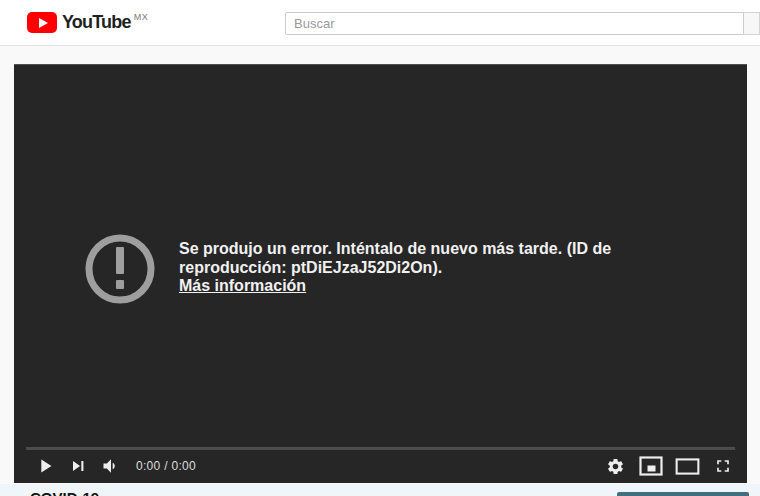  Describe the element at coordinates (380, 490) in the screenshot. I see `below-player-strip: COVID-19` at that location.